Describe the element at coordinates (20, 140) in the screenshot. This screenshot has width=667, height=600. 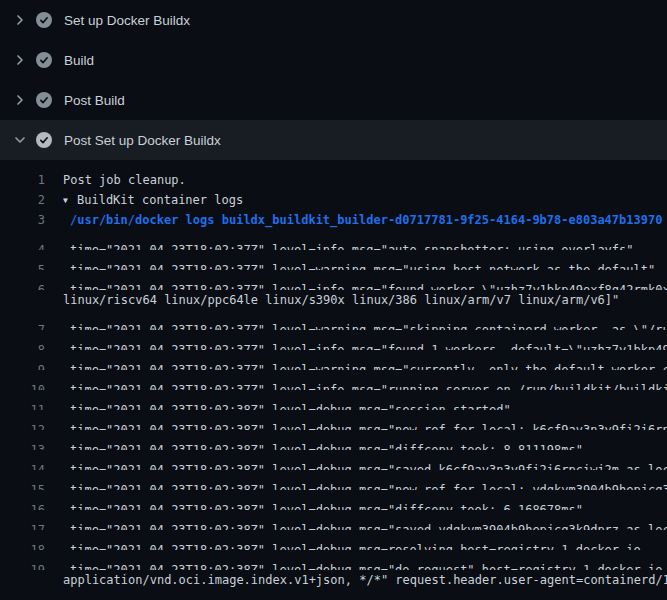
I see `chevron-down-icon` at that location.